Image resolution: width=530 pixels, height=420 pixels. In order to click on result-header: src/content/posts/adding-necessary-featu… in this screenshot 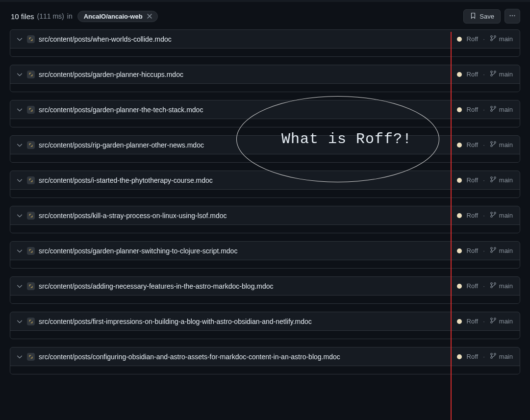, I will do `click(265, 286)`.